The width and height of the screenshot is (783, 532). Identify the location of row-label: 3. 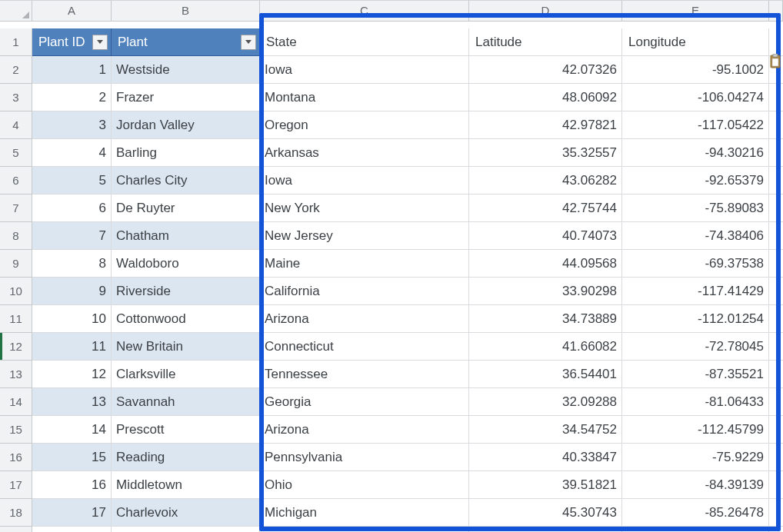
(16, 98).